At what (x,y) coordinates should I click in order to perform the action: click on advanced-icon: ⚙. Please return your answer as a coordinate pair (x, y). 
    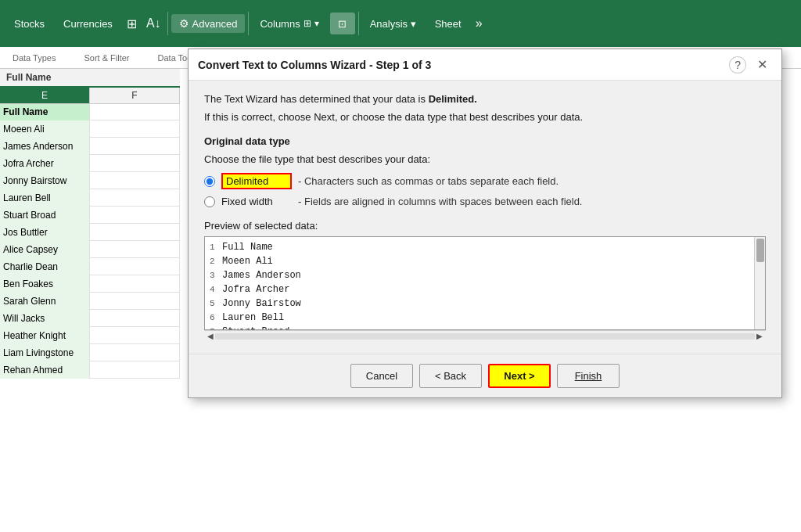
    Looking at the image, I should click on (185, 23).